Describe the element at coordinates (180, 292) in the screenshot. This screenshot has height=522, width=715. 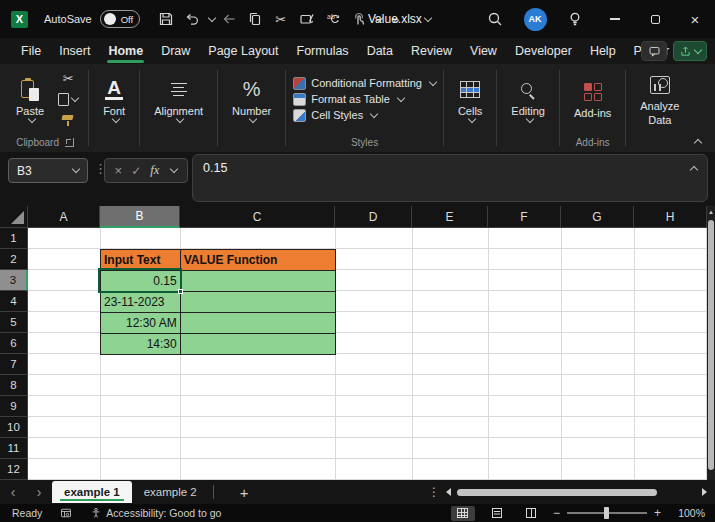
I see `fill-handle` at that location.